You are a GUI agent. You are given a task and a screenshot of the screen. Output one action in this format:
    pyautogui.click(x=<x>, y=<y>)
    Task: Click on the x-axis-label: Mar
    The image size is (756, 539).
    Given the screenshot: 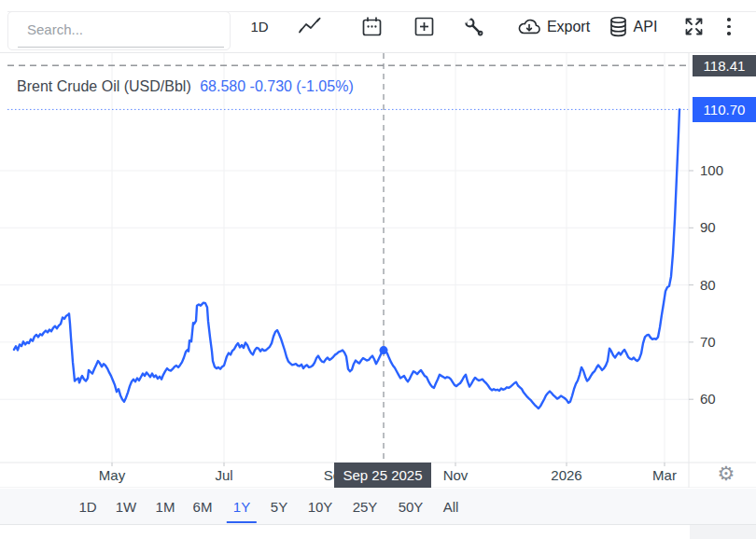 What is the action you would take?
    pyautogui.click(x=665, y=476)
    